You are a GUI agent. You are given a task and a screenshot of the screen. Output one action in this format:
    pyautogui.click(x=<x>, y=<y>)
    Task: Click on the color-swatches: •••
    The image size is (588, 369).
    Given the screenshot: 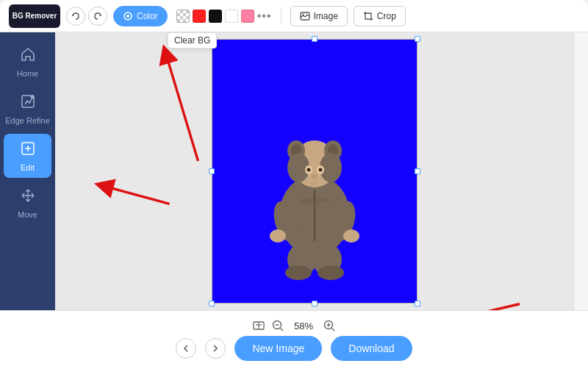 What is the action you would take?
    pyautogui.click(x=224, y=16)
    